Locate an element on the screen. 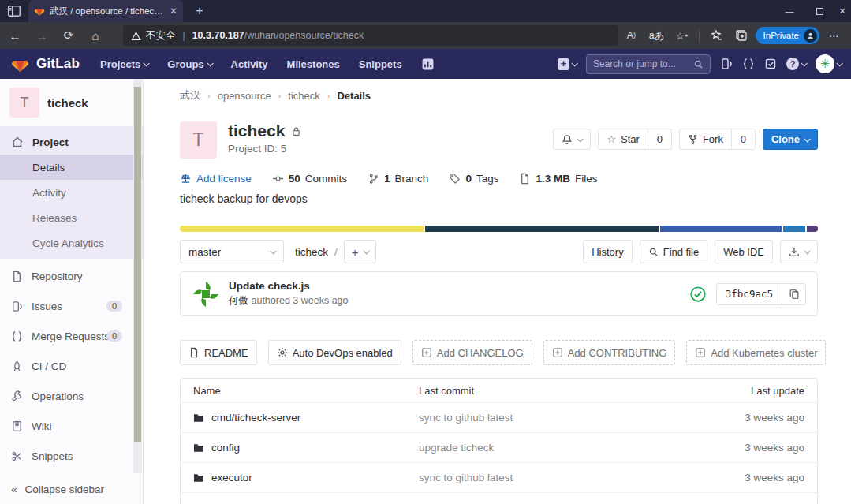  fork-count: 0 is located at coordinates (744, 139).